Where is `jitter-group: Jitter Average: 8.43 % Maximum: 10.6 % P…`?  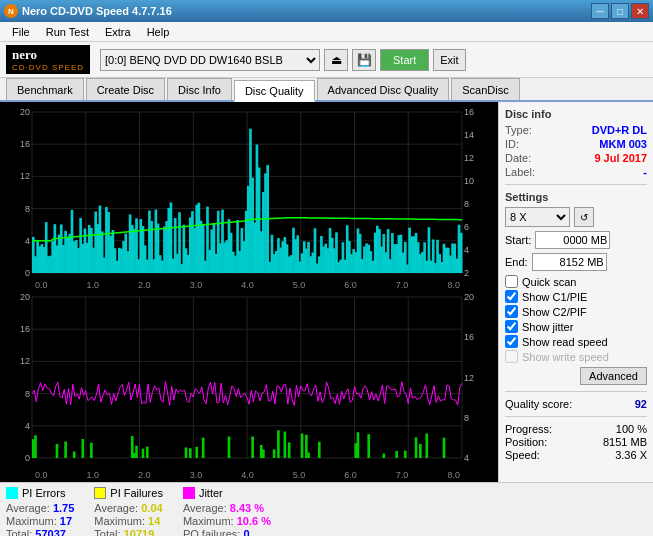 jitter-group: Jitter Average: 8.43 % Maximum: 10.6 % P… is located at coordinates (227, 512).